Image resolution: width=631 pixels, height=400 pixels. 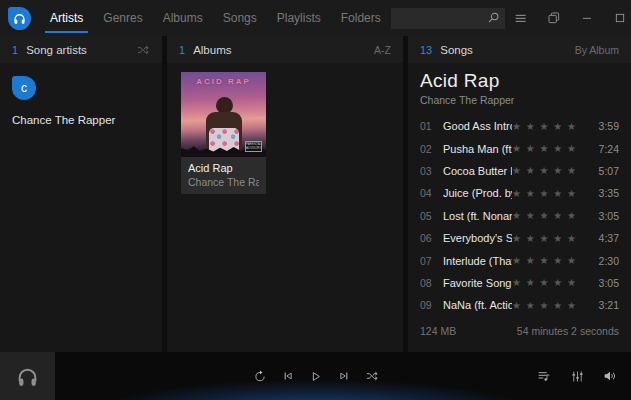 What do you see at coordinates (520, 126) in the screenshot?
I see `track-row: 01 Good Ass Intro (ft. BJ... ★ ★ ★ ★ ★ 3…` at bounding box center [520, 126].